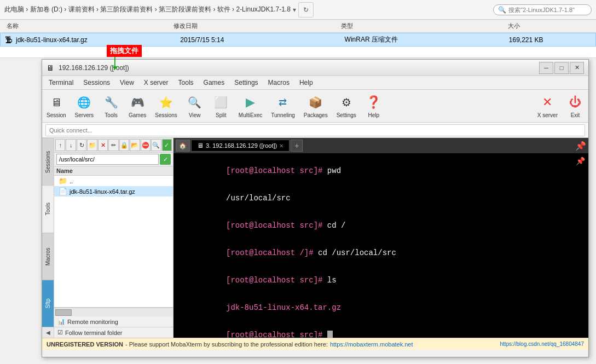 This screenshot has width=596, height=364. What do you see at coordinates (423, 26) in the screenshot?
I see `col-type: 类型` at bounding box center [423, 26].